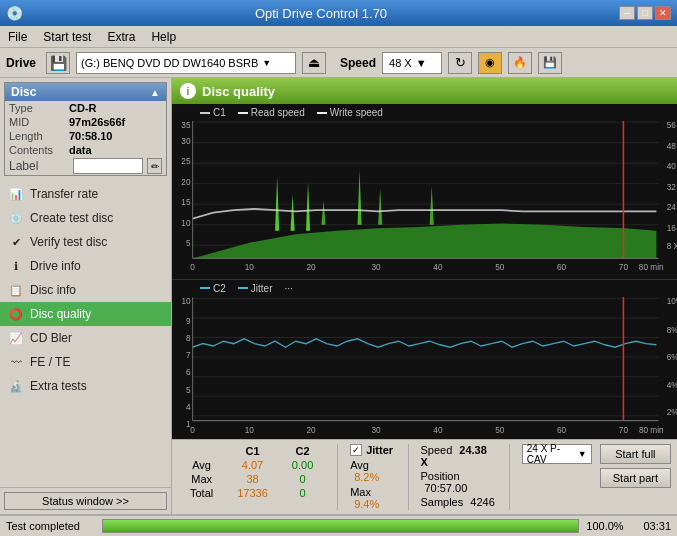 This screenshot has height=536, width=677. I want to click on progress-percent: 100.0%, so click(605, 526).